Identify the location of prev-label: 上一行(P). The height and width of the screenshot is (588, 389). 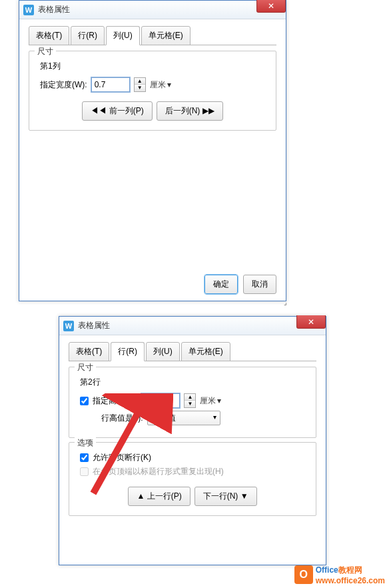
(165, 496).